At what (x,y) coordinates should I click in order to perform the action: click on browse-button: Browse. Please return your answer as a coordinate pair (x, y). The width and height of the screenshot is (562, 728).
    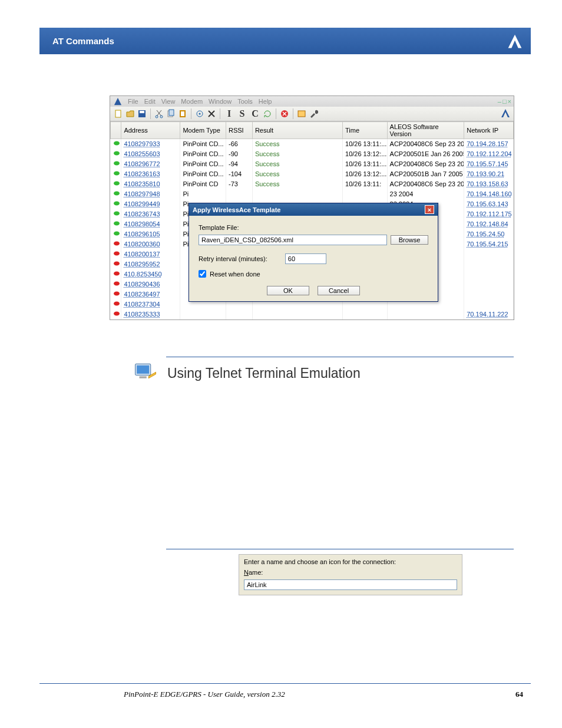
    Looking at the image, I should click on (409, 240).